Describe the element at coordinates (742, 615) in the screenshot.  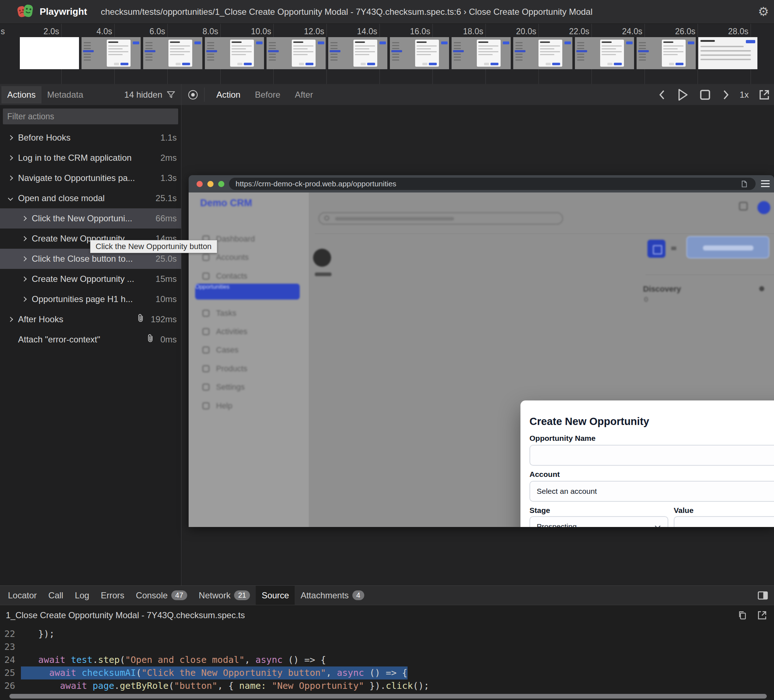
I see `copy-icon` at that location.